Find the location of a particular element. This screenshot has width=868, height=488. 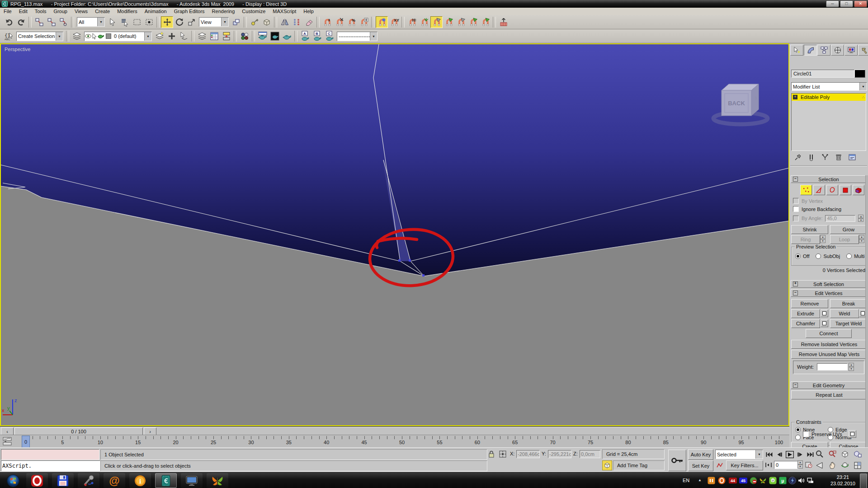

select-and-scale-icon is located at coordinates (192, 22).